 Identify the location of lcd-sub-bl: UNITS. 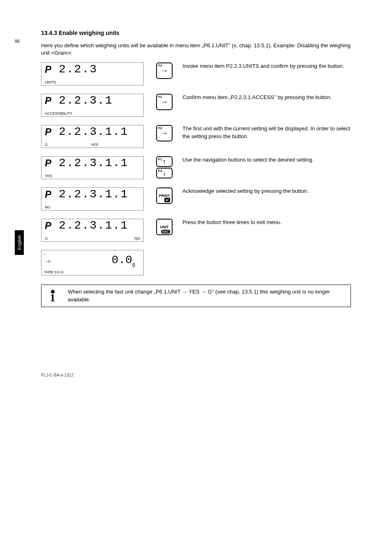
(50, 82).